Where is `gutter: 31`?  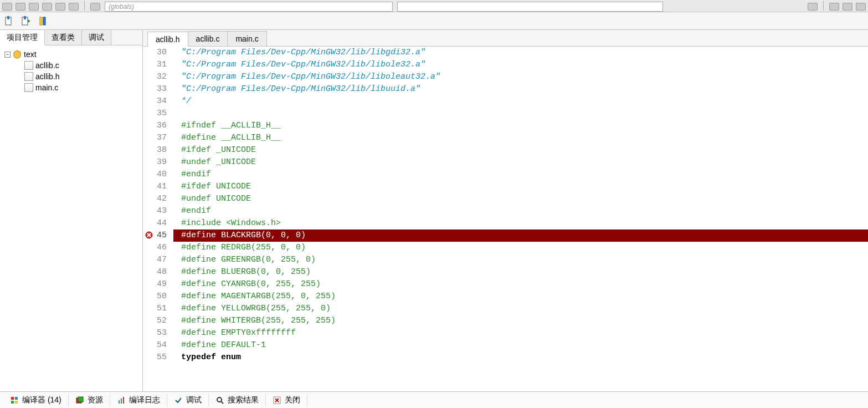
gutter: 31 is located at coordinates (158, 65).